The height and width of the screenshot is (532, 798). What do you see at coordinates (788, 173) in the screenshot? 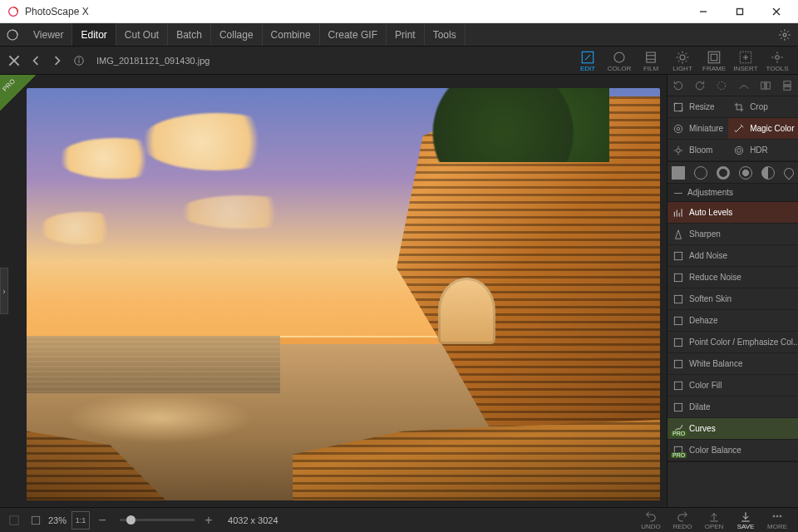
I see `shape-drop-icon` at bounding box center [788, 173].